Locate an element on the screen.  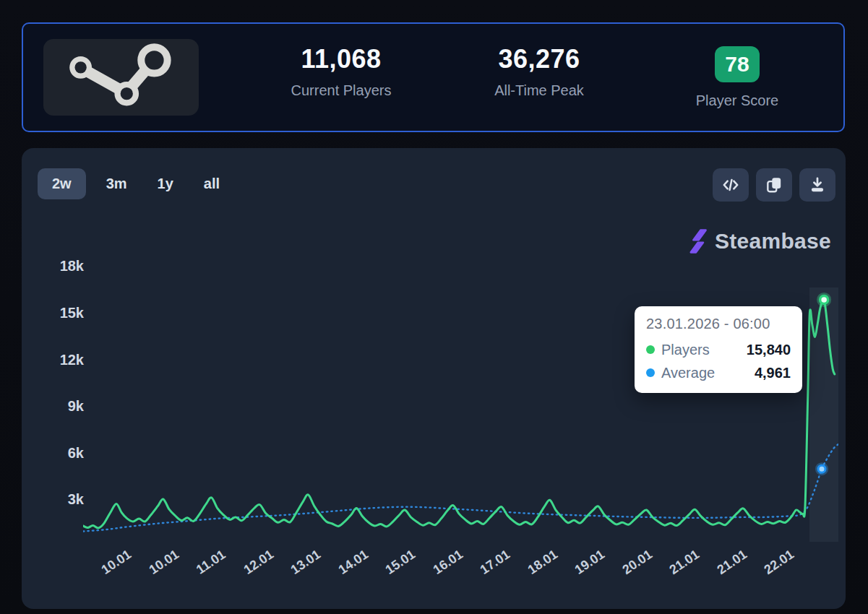
steam-logo-tile is located at coordinates (121, 77).